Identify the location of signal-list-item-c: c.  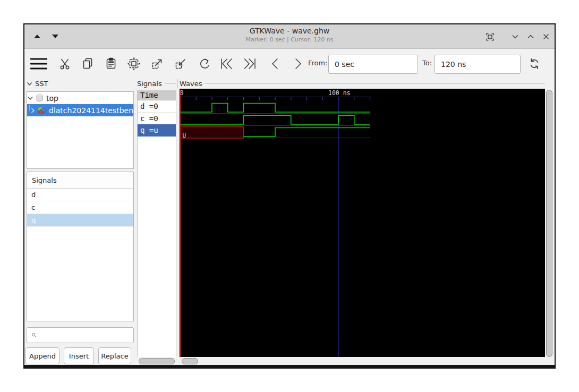
(80, 208).